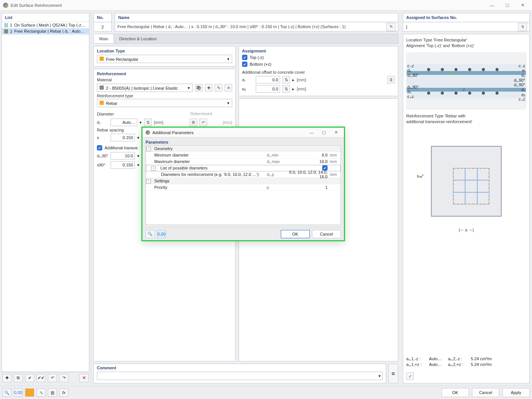  Describe the element at coordinates (507, 5) in the screenshot. I see `maximize-button: ▢` at that location.